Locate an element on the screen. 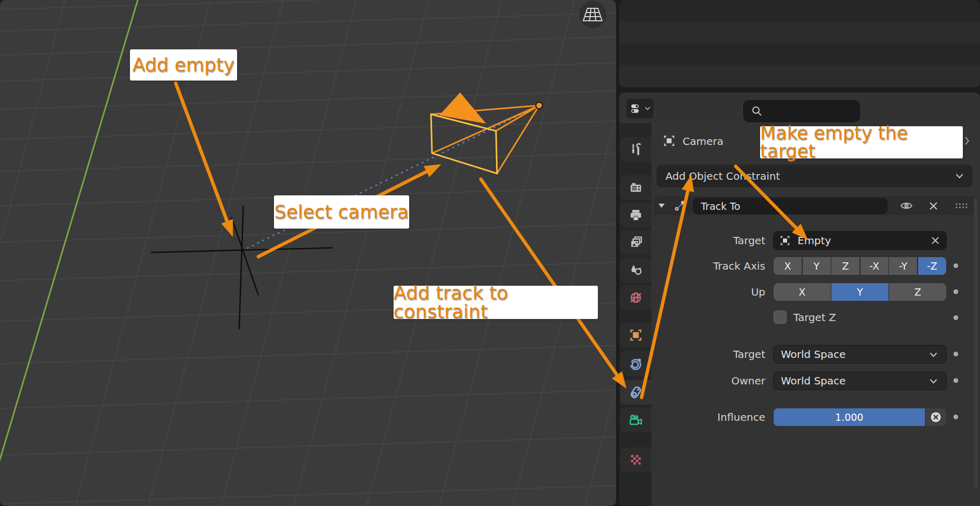 The height and width of the screenshot is (506, 980). add-object-constraint-button: Add Object Constraint is located at coordinates (814, 176).